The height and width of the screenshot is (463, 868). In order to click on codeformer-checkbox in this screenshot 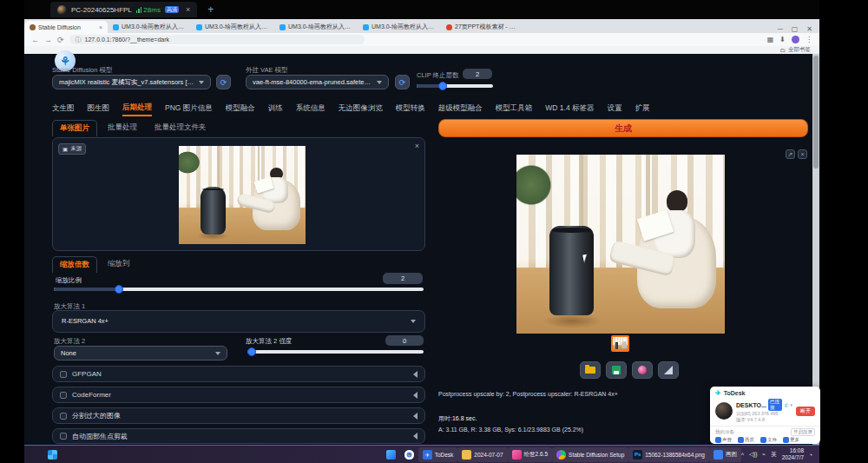, I will do `click(63, 395)`.